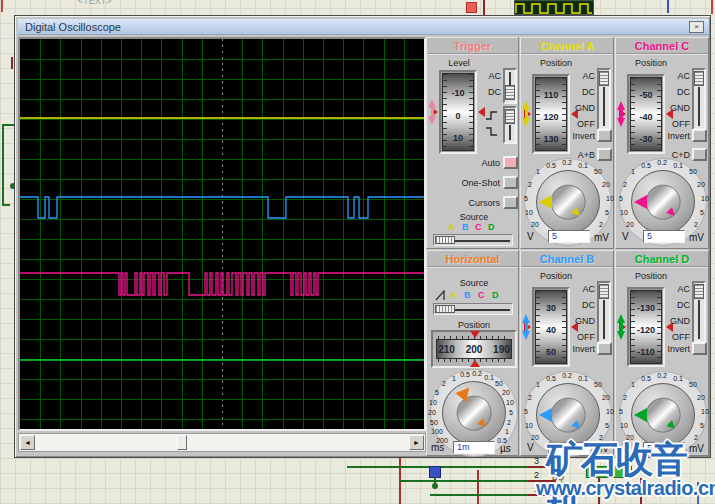 This screenshot has height=504, width=715. I want to click on schematic-red-component, so click(472, 8).